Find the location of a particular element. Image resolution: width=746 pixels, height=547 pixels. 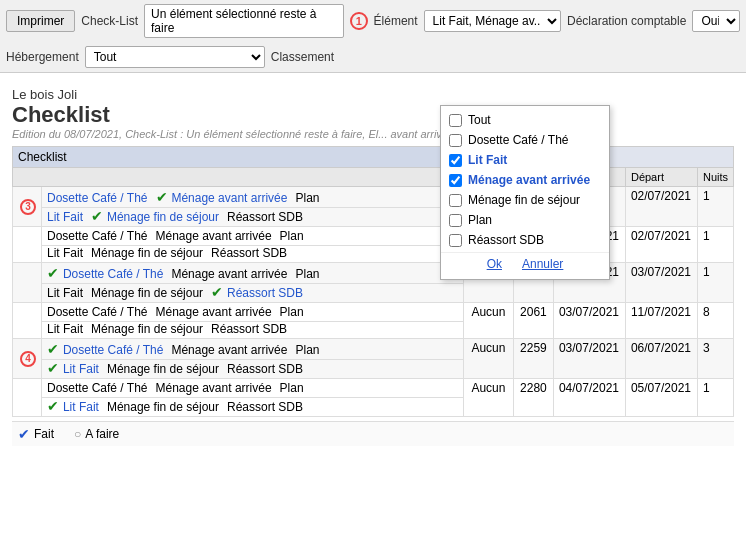

label-tout: Tout is located at coordinates (480, 120).